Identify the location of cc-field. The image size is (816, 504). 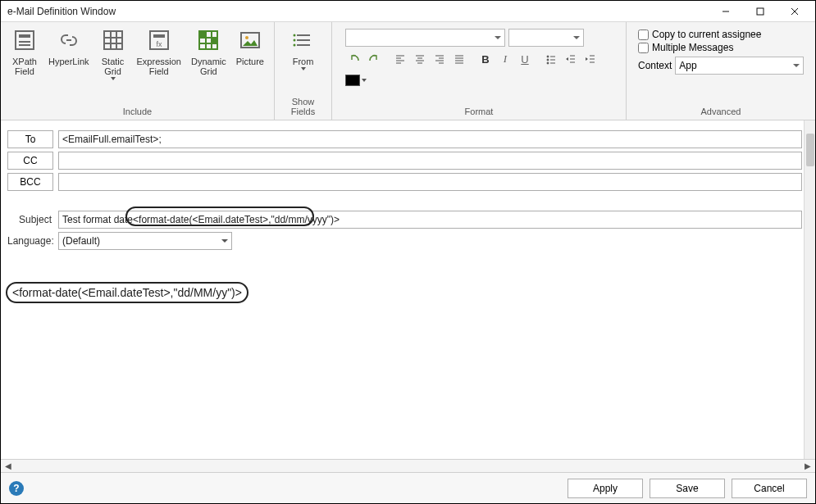
(430, 161).